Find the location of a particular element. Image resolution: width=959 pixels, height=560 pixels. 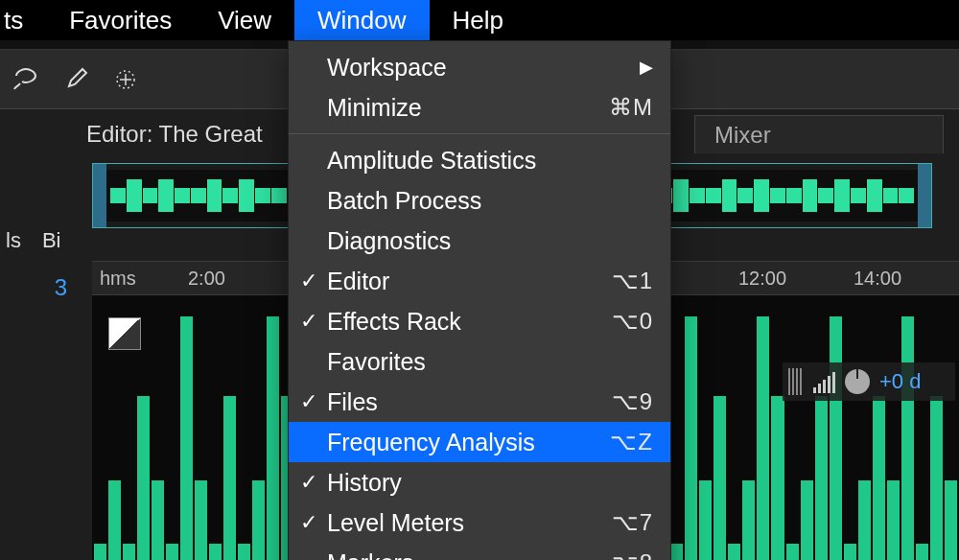

menu-view: View is located at coordinates (245, 21).